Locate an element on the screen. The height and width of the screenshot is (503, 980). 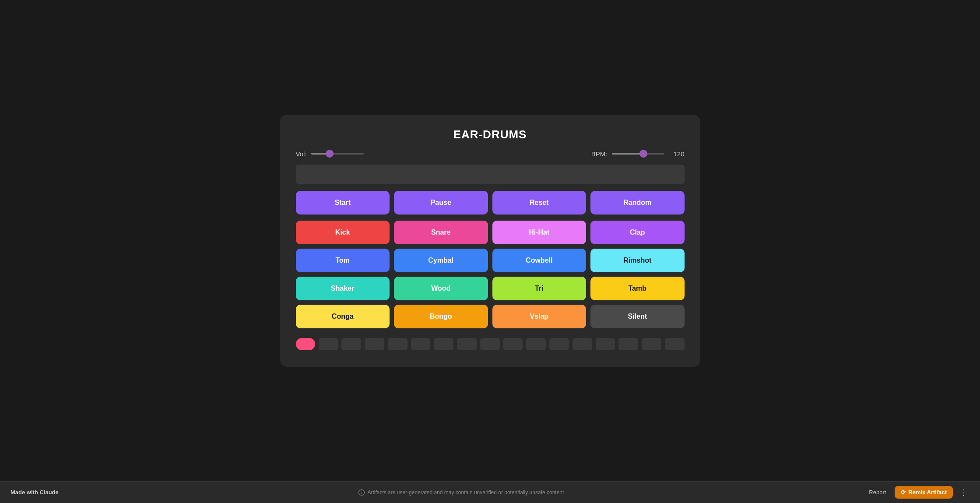
kick-button: Kick is located at coordinates (343, 232).